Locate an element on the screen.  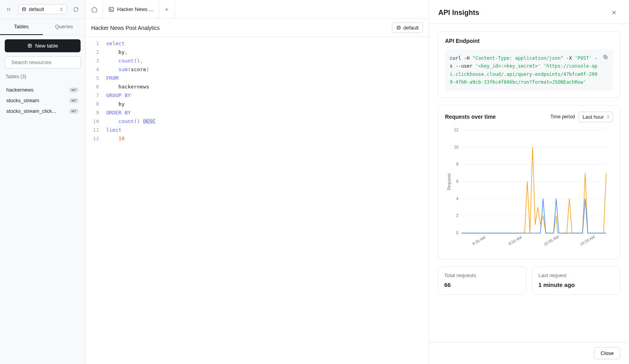
svg-text: 10:20 AM is located at coordinates (587, 241).